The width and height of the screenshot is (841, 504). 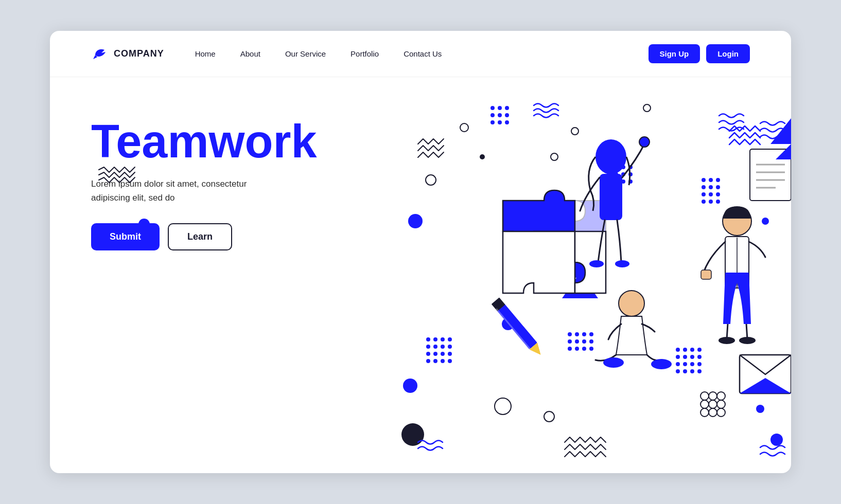 What do you see at coordinates (500, 115) in the screenshot?
I see `dots-top-center` at bounding box center [500, 115].